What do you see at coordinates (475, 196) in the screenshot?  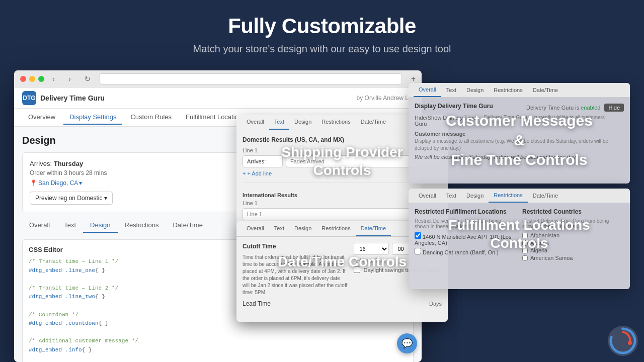 I see `rp-bottom-tab-design: Design` at bounding box center [475, 196].